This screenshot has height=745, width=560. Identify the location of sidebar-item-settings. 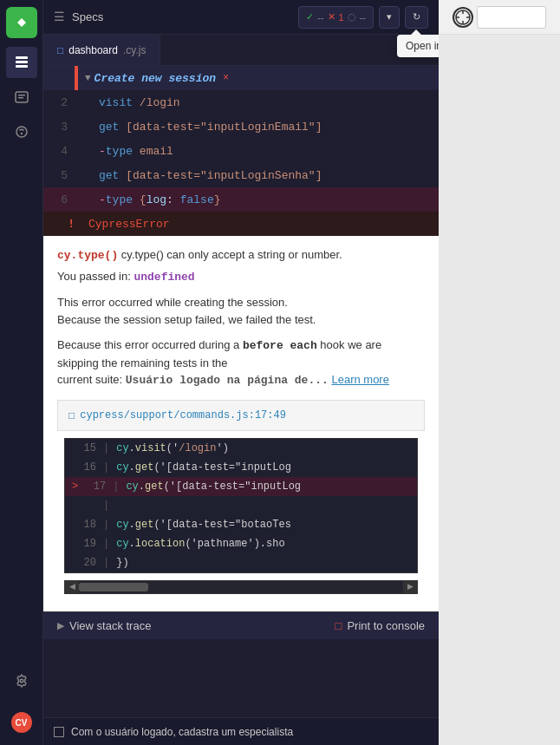
(22, 681).